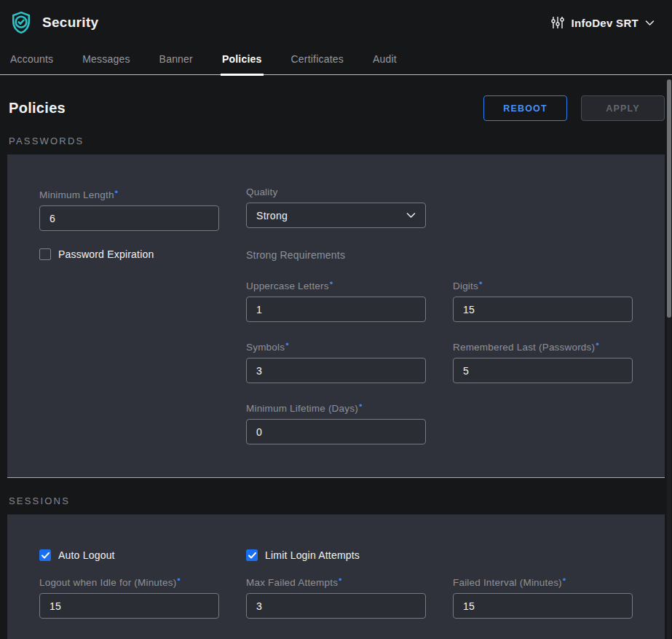 The width and height of the screenshot is (672, 639). Describe the element at coordinates (336, 345) in the screenshot. I see `symbols-label: Symbols•` at that location.